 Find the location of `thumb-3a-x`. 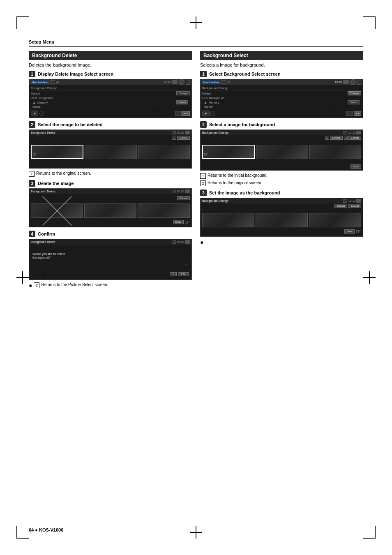

thumb-3a-x is located at coordinates (57, 210).